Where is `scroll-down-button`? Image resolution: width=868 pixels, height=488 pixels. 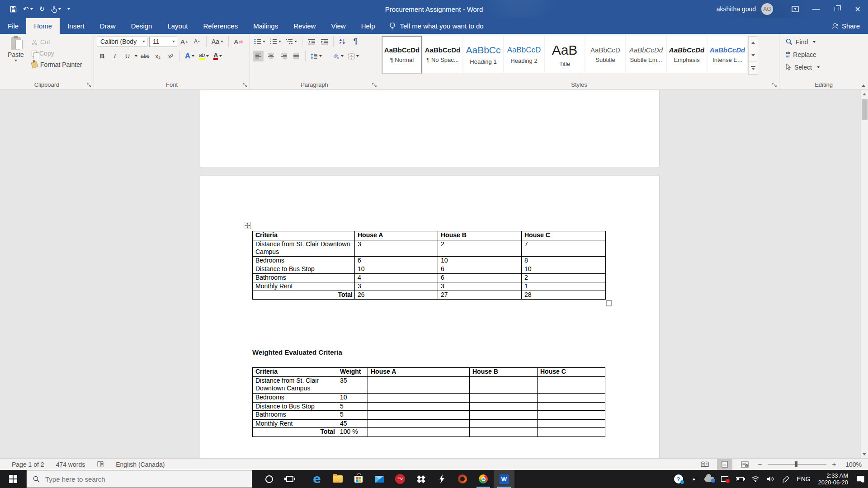 scroll-down-button is located at coordinates (864, 455).